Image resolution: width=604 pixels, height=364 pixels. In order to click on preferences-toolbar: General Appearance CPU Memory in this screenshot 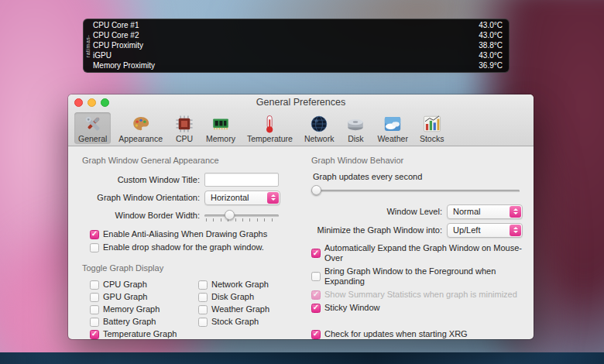, I will do `click(300, 129)`.